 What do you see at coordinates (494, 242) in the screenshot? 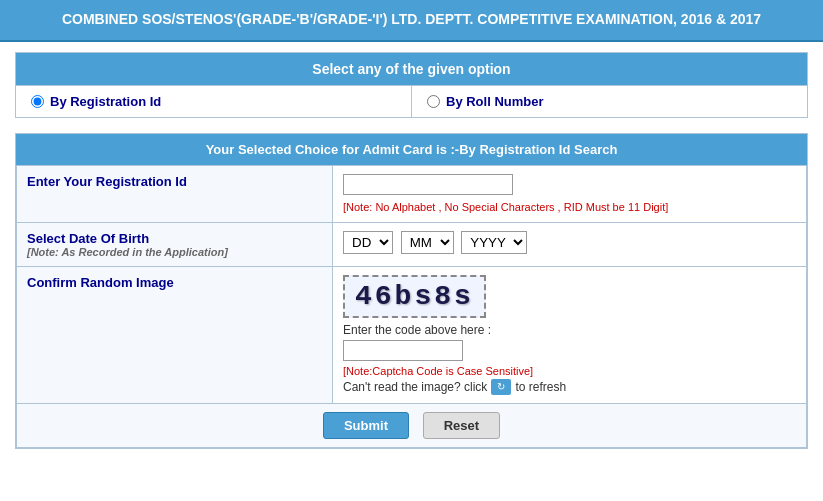
I see `dob-yyyy-select: YYYY 1970197119721973 1974197519761977 1…` at bounding box center [494, 242].